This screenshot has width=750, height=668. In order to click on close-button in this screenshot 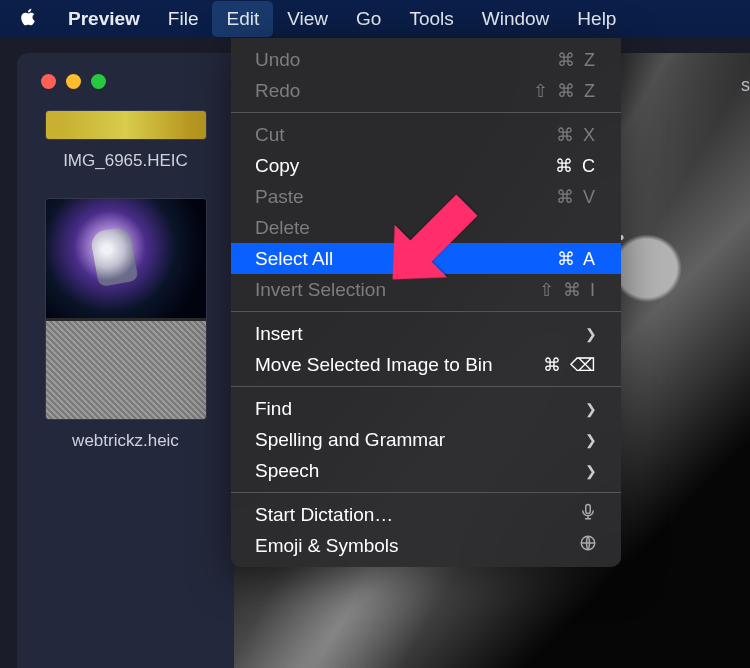, I will do `click(48, 82)`.